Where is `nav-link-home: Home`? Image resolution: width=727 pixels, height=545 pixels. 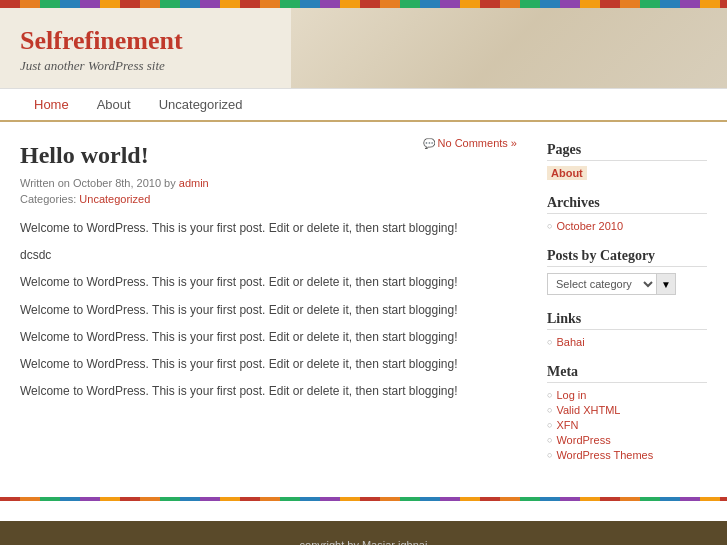
nav-link-home: Home is located at coordinates (52, 104).